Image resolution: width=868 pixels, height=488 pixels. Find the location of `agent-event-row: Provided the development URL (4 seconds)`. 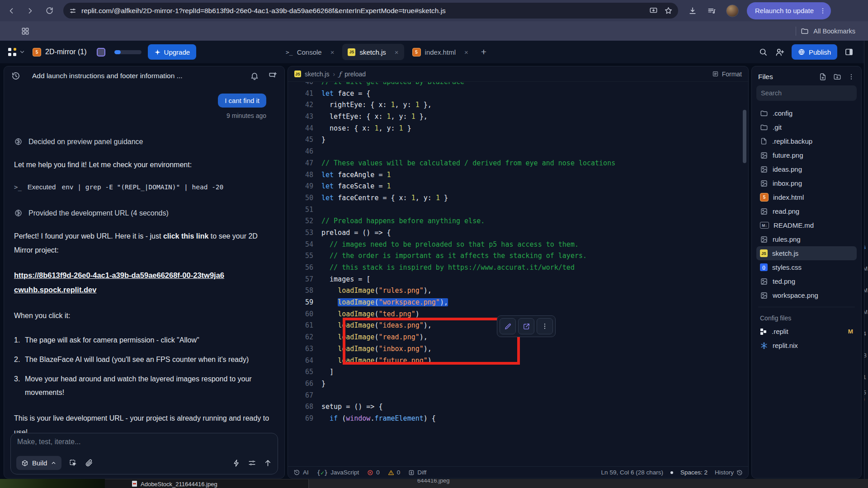

agent-event-row: Provided the development URL (4 seconds) is located at coordinates (142, 213).